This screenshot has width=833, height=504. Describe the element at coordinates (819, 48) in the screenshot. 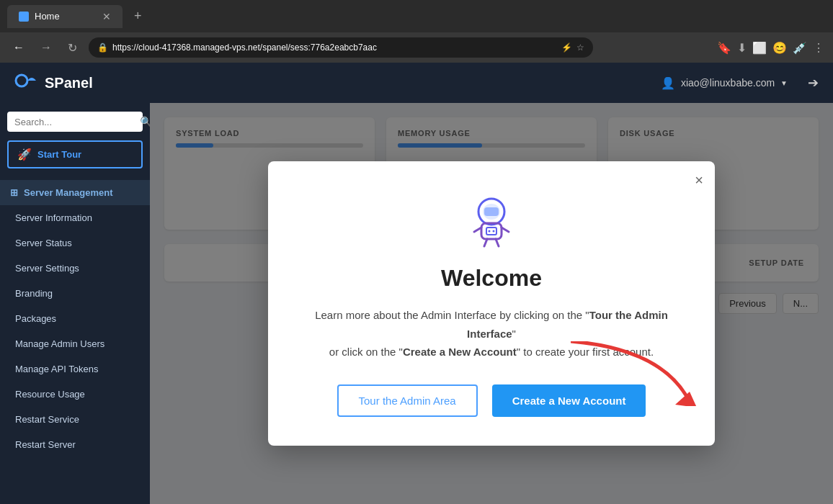

I see `extensions-icon: ⋮` at that location.